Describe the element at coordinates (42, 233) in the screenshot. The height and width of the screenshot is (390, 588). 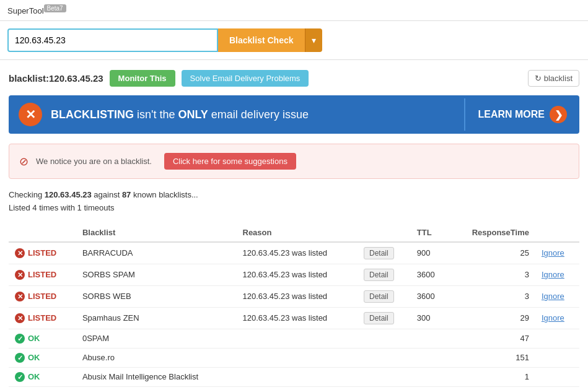
I see `col-status` at that location.